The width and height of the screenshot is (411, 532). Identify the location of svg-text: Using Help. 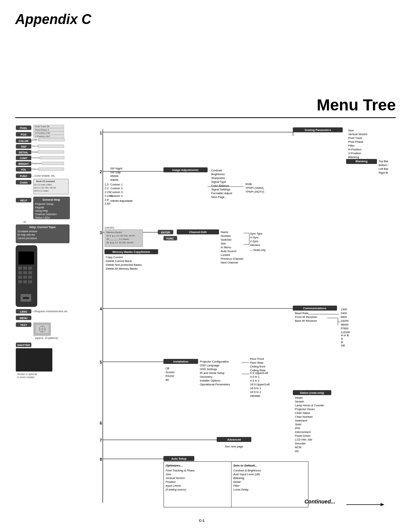
(41, 211).